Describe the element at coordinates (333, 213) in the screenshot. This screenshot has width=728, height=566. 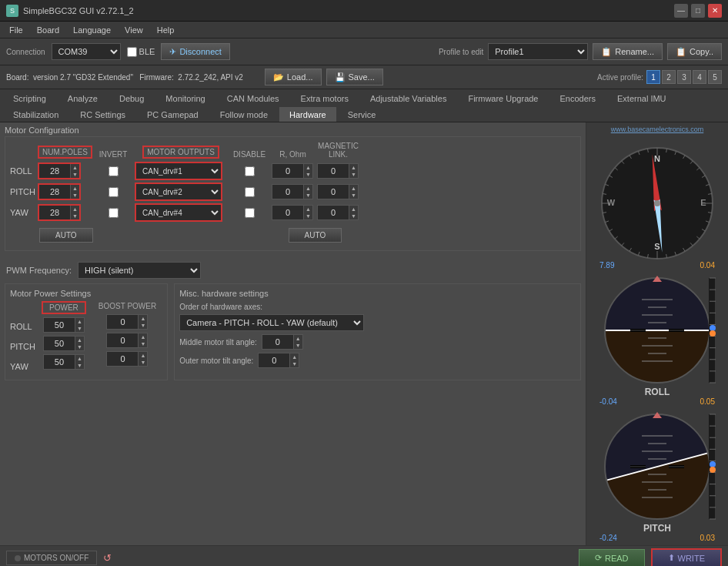
I see `yaw-maglink-input` at that location.